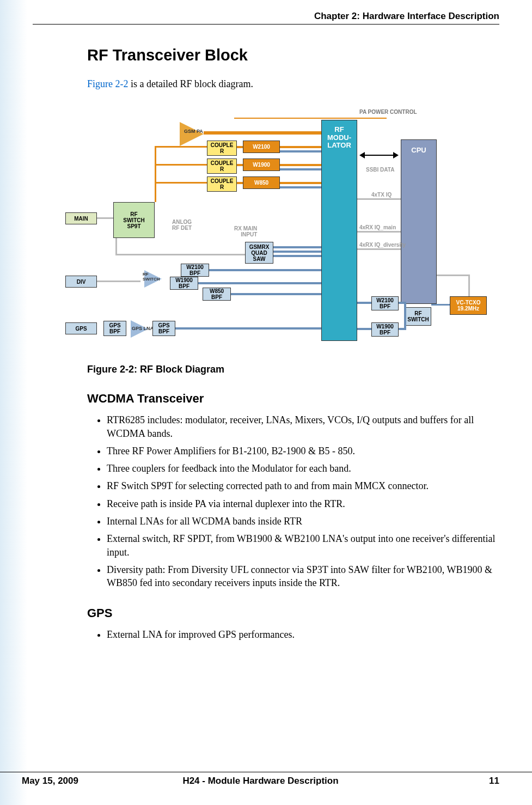  I want to click on gps-bpf-1: GPS BPF, so click(115, 328).